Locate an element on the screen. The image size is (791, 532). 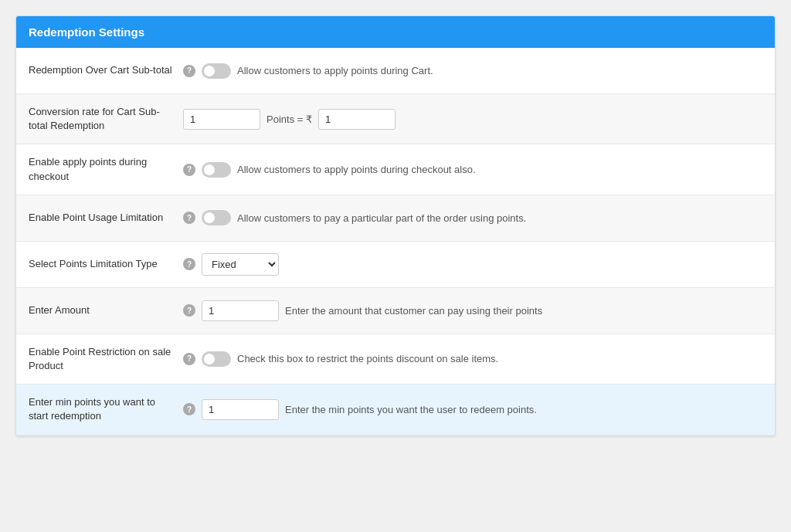
row-label-enable-apply-points: Enable apply points during checkout is located at coordinates (106, 169).